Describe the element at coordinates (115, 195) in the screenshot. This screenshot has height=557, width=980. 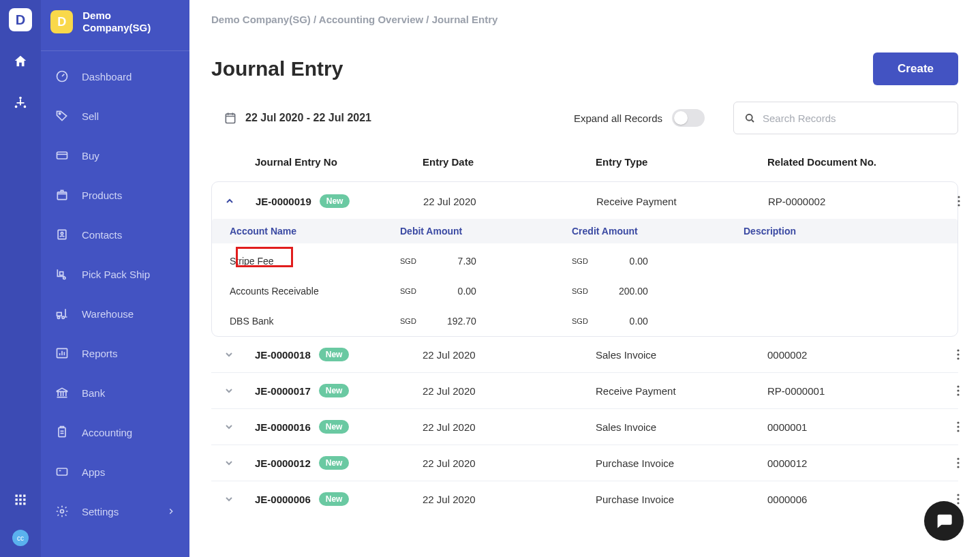
I see `sidebar-item-products: Products` at that location.